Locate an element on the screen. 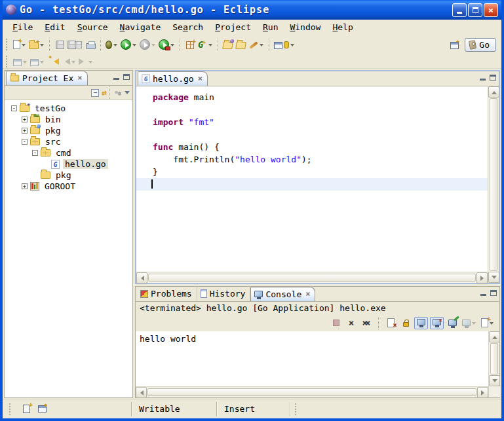 Image resolution: width=504 pixels, height=421 pixels. new-go-element-button: G+ is located at coordinates (206, 45).